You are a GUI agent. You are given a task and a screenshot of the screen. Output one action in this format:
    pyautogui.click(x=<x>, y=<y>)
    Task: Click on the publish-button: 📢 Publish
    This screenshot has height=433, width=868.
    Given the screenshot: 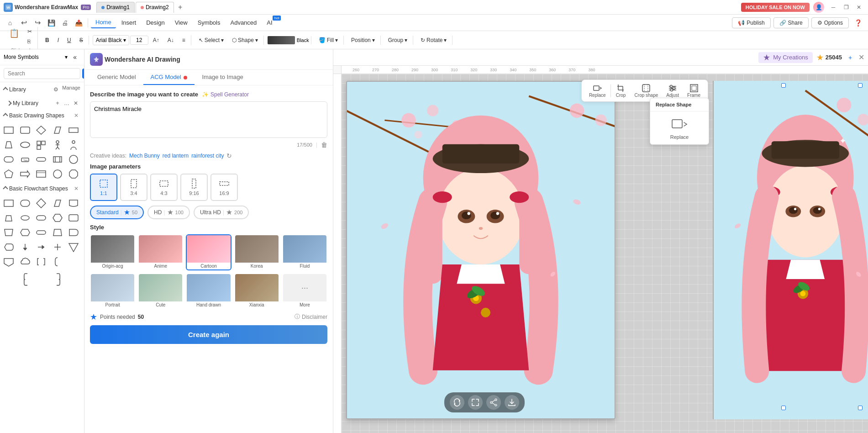 What is the action you would take?
    pyautogui.click(x=751, y=23)
    